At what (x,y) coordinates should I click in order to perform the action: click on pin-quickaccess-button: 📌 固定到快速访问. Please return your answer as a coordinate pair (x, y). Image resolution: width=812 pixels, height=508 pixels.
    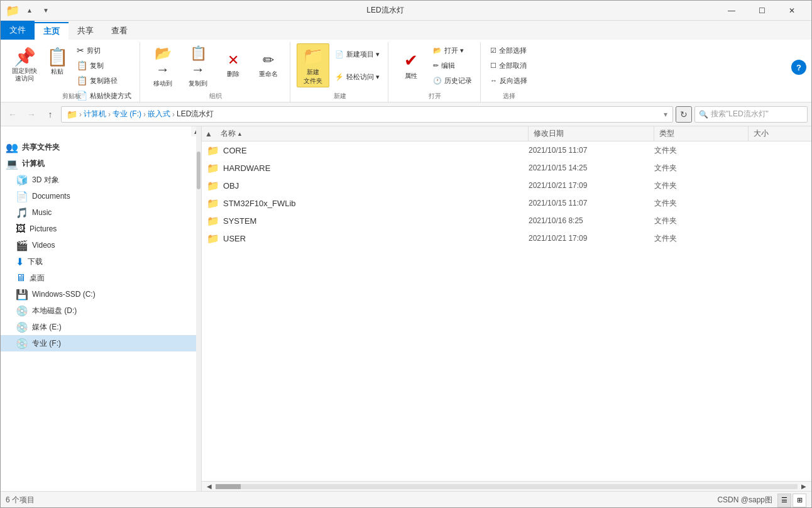
    Looking at the image, I should click on (25, 65).